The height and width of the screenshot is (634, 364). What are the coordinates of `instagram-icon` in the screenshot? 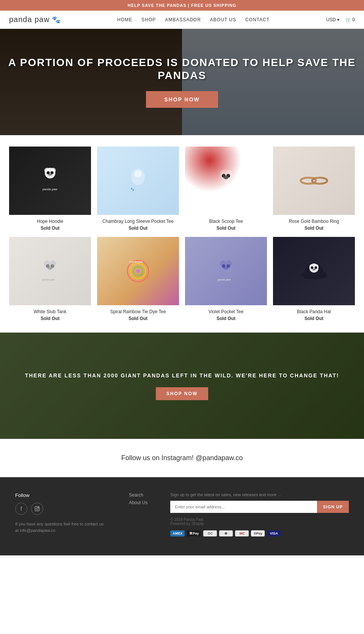 It's located at (37, 509).